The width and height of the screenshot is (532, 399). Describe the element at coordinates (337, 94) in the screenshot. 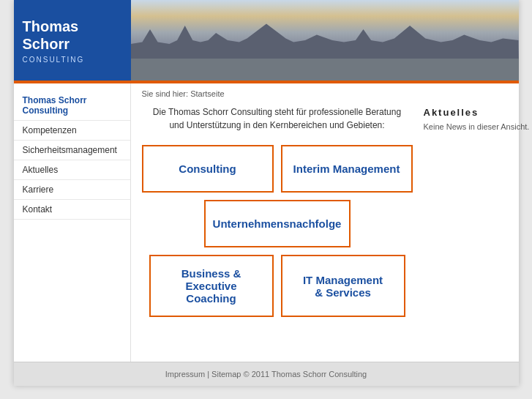

I see `breadcrumb: Sie sind hier: Startseite` at that location.